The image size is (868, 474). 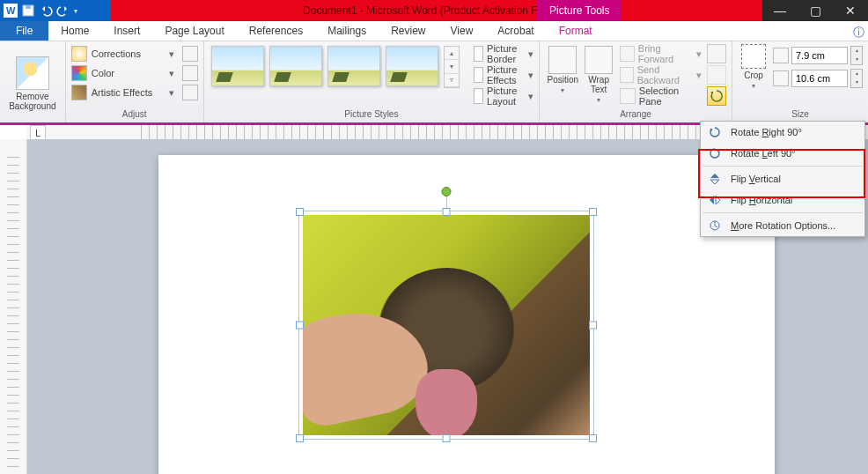 What do you see at coordinates (434, 32) in the screenshot?
I see `ribbon-tabs: File Home Insert Page Layout References …` at bounding box center [434, 32].